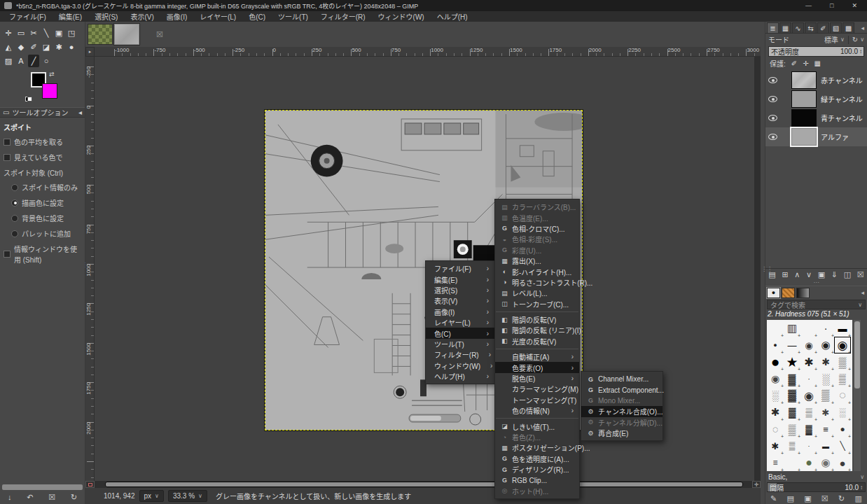 The image size is (867, 504). What do you see at coordinates (52, 74) in the screenshot?
I see `swap-colors-icon: ⇄` at bounding box center [52, 74].